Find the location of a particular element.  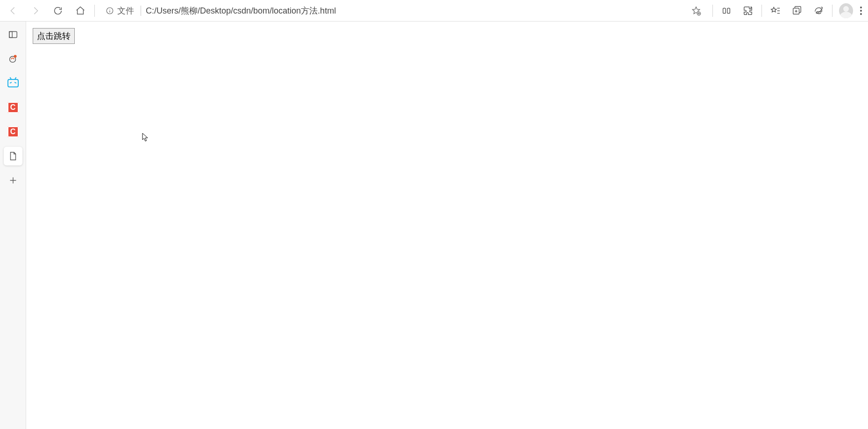

back-button is located at coordinates (13, 11).